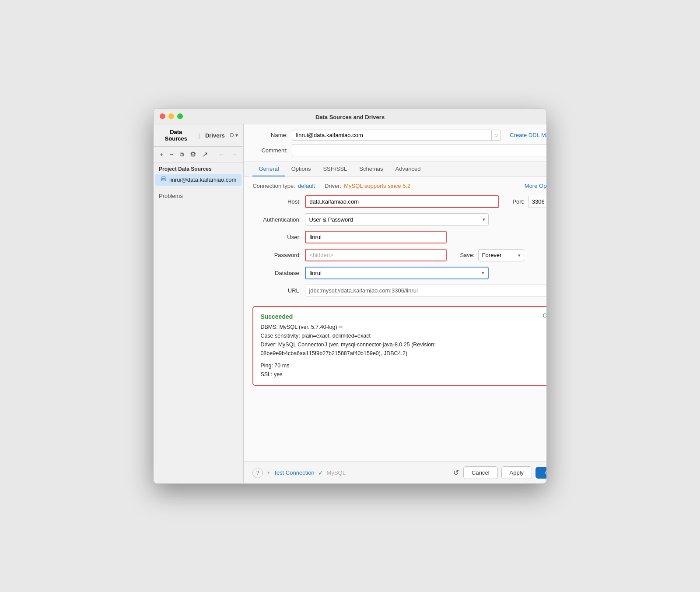 The width and height of the screenshot is (700, 592). Describe the element at coordinates (199, 136) in the screenshot. I see `left-tab-bar: Data Sources | Drivers D ▾` at that location.